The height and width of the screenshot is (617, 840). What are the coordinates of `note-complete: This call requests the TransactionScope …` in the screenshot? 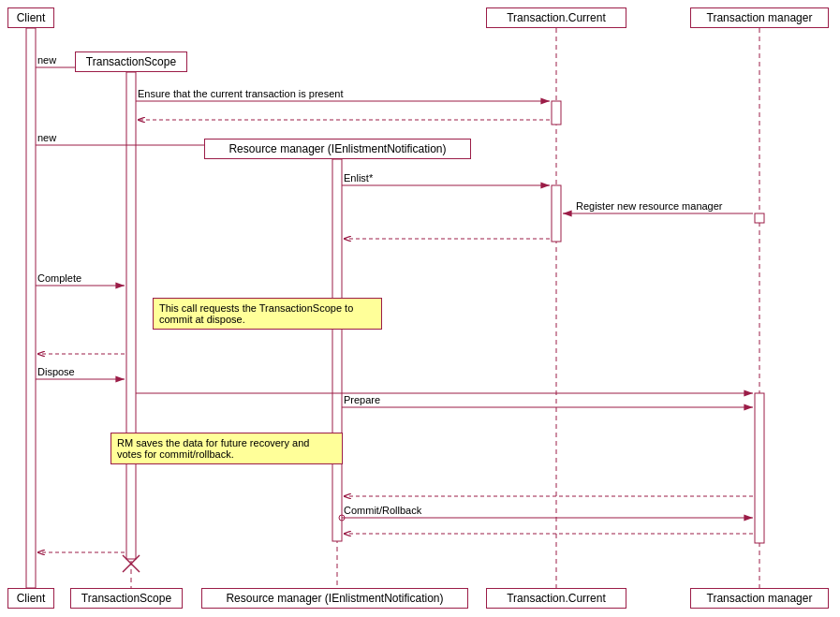 It's located at (268, 314).